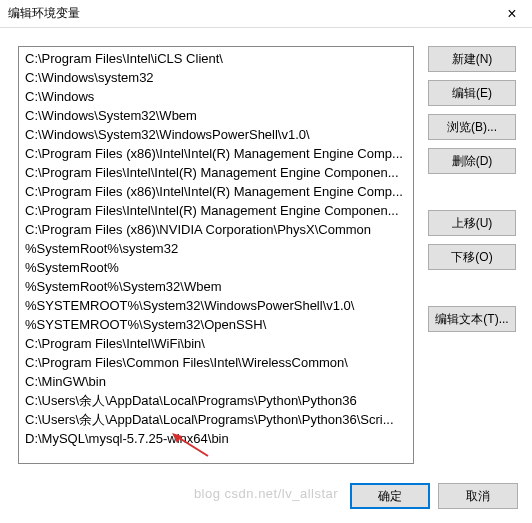 The image size is (532, 523). Describe the element at coordinates (512, 14) in the screenshot. I see `close-icon: ×` at that location.